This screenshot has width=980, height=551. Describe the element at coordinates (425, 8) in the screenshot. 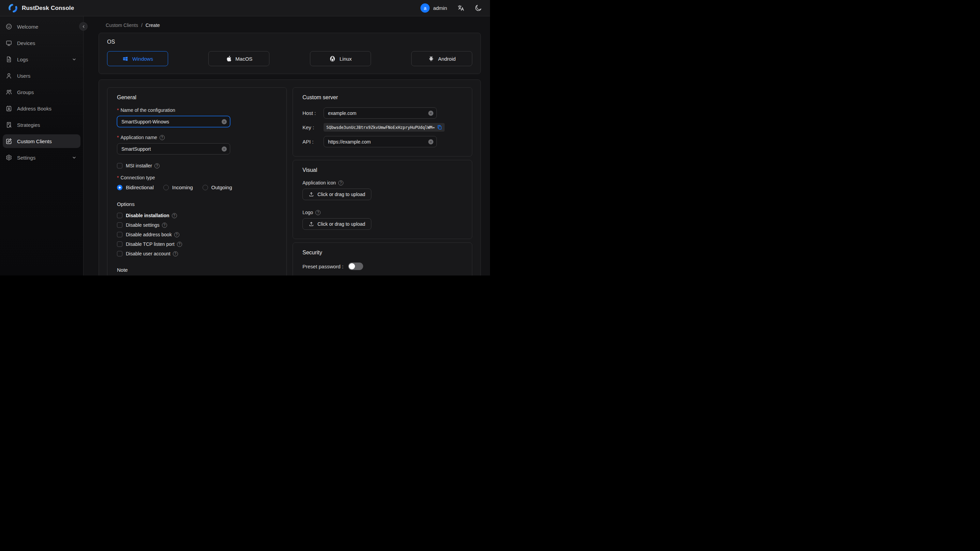

I see `avatar: a` at that location.